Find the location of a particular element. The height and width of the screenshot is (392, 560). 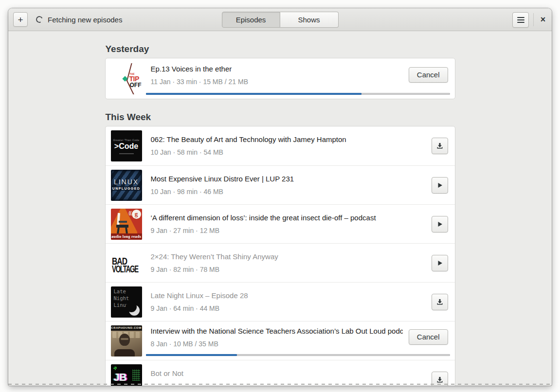

episode-row-tip-off: THE TIP OFF Ep.13 Voices in the ether 11… is located at coordinates (280, 79).